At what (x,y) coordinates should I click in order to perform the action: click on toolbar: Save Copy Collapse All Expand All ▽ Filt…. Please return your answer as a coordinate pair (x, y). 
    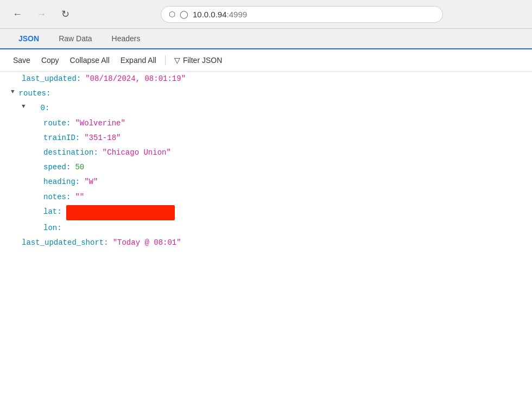
    Looking at the image, I should click on (266, 61).